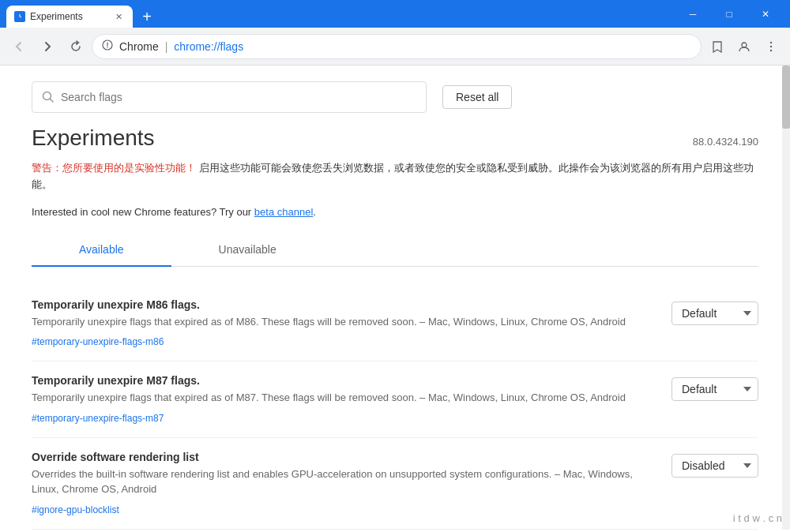  I want to click on beta-channel-link: beta channel, so click(284, 212).